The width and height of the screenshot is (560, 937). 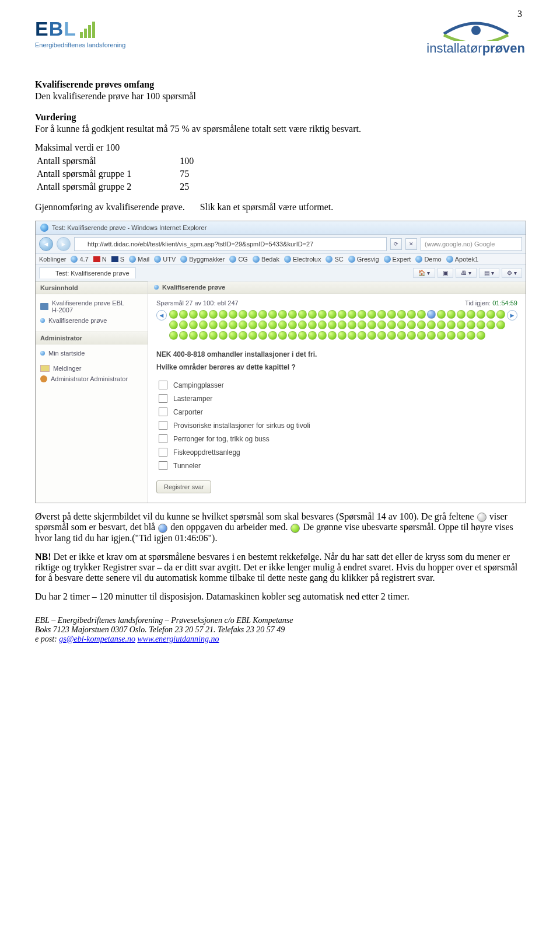 What do you see at coordinates (411, 244) in the screenshot?
I see `stop-button: ✕` at bounding box center [411, 244].